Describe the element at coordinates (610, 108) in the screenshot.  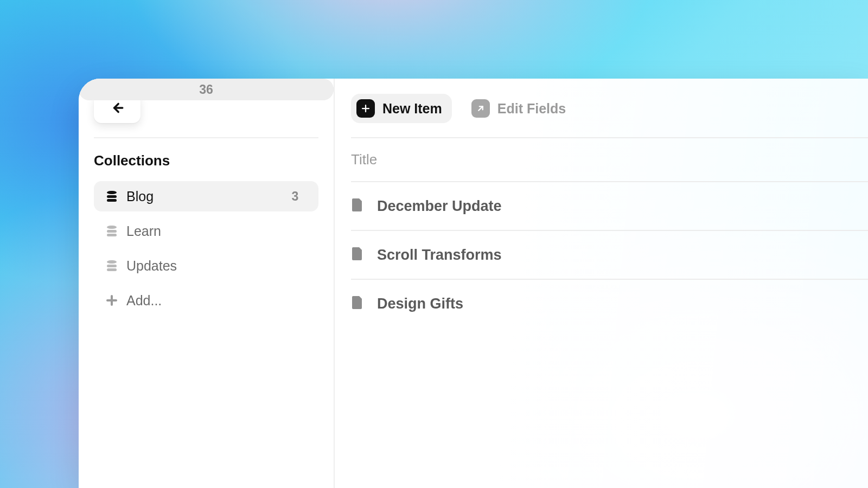
I see `toolbar: New Item Edit Fields` at that location.